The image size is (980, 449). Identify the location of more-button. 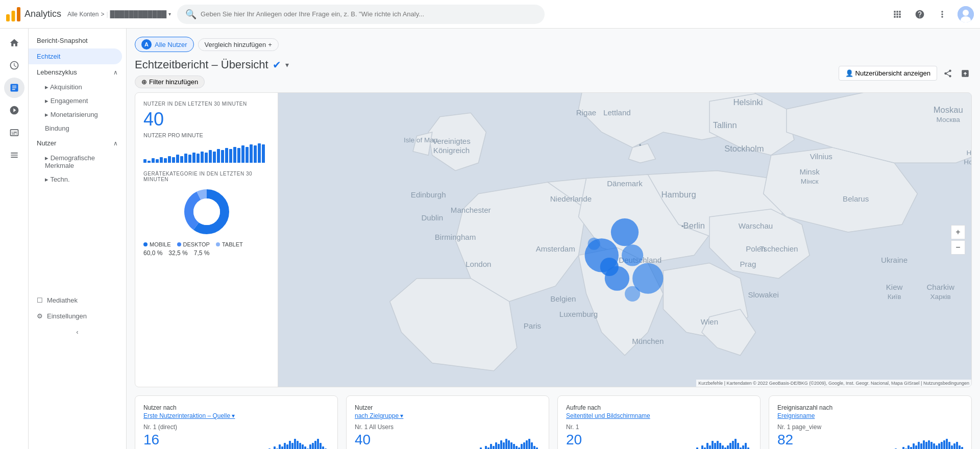
(942, 14).